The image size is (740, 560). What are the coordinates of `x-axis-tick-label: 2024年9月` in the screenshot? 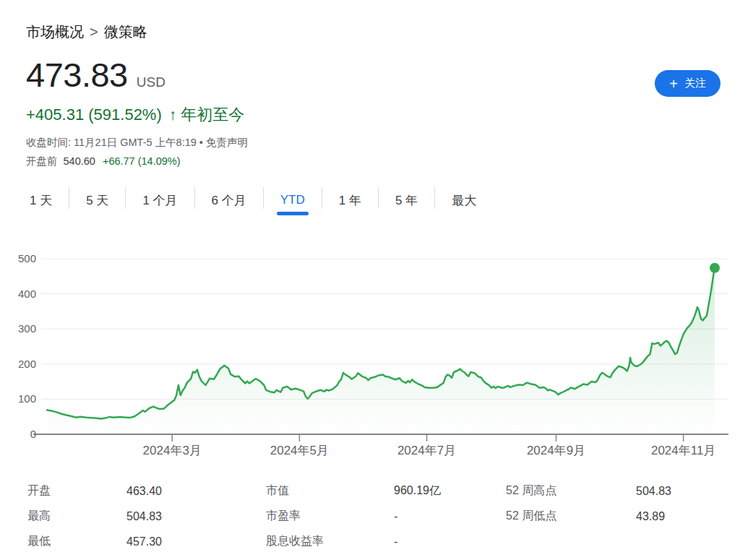 It's located at (556, 451).